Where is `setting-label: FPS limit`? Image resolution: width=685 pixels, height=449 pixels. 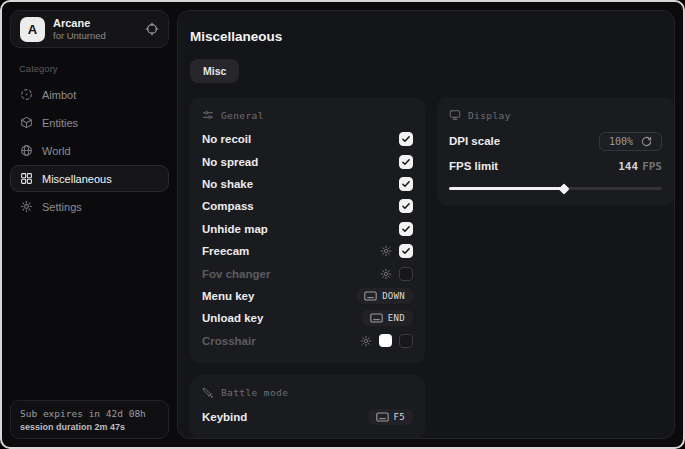
setting-label: FPS limit is located at coordinates (474, 166).